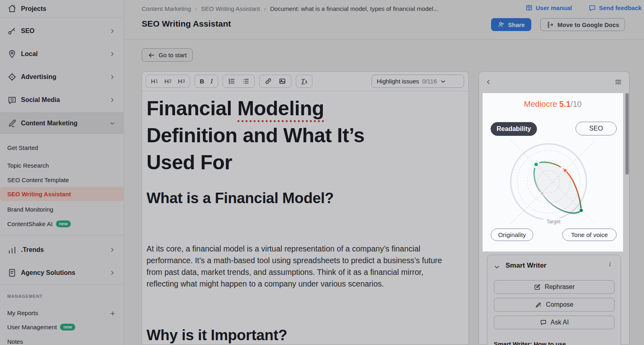 This screenshot has height=345, width=644. What do you see at coordinates (581, 210) in the screenshot?
I see `tone-point` at bounding box center [581, 210].